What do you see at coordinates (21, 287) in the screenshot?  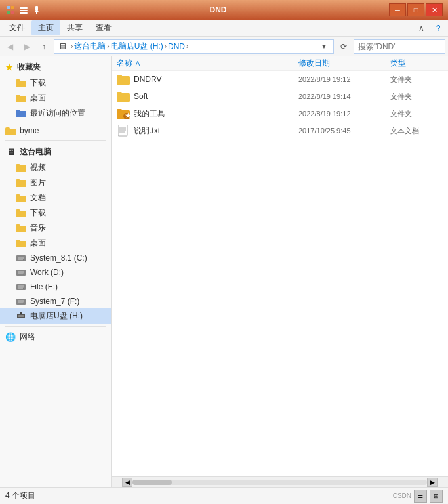 I see `drive-e-icon` at bounding box center [21, 287].